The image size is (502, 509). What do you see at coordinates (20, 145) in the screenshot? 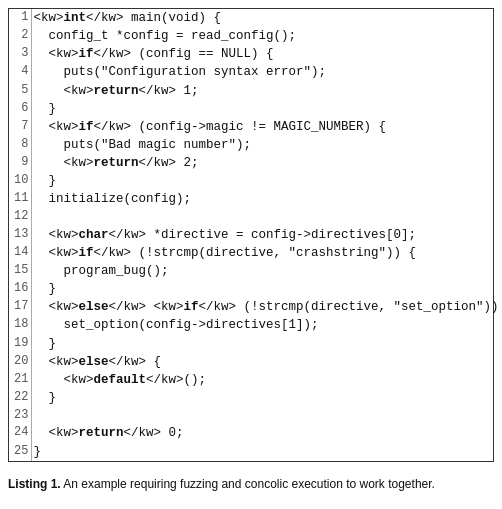
I see `line-number: 8` at bounding box center [20, 145].